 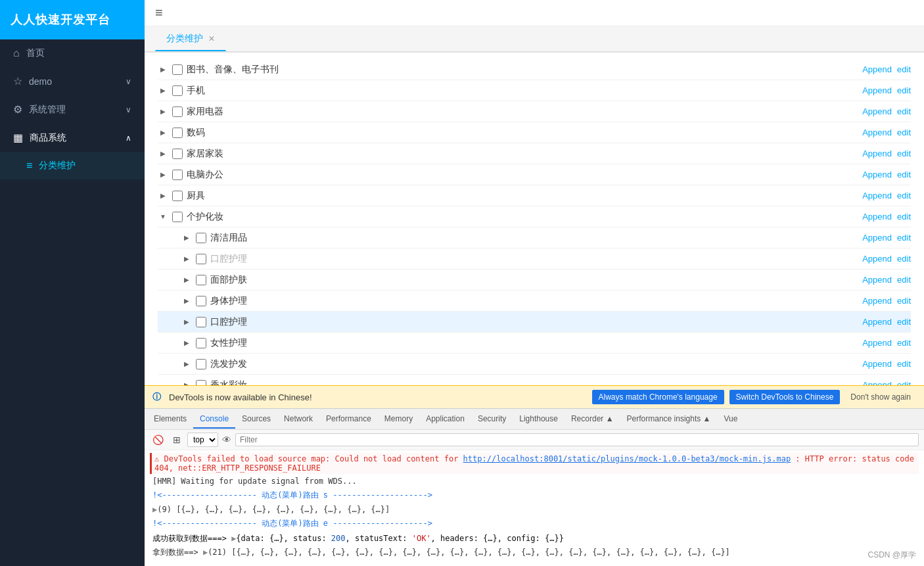 I want to click on tab-close-btn: ✕, so click(x=212, y=39).